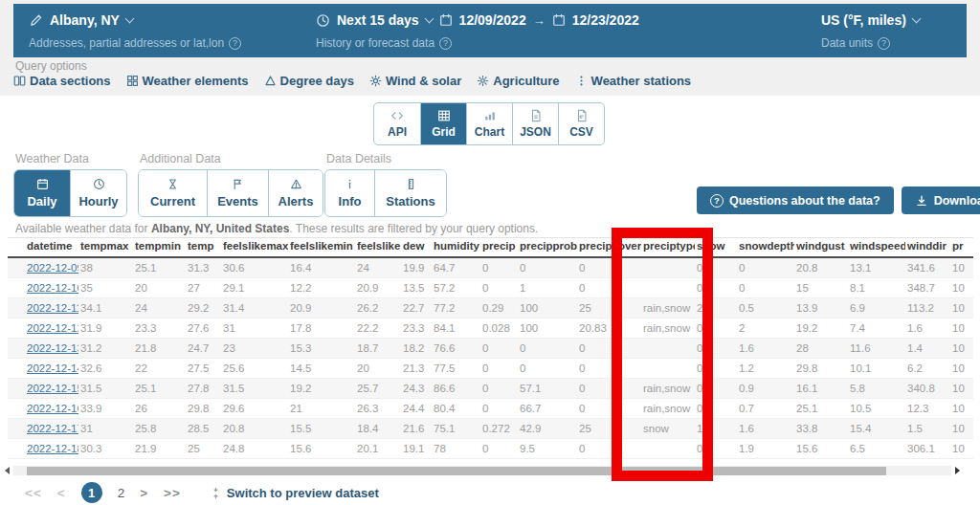  I want to click on date-link: 2022-12-12, so click(53, 328).